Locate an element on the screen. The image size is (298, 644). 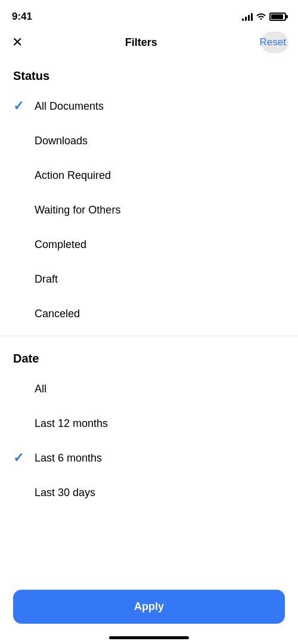
filter-item-all-documents: ✓ All Documents is located at coordinates (149, 106).